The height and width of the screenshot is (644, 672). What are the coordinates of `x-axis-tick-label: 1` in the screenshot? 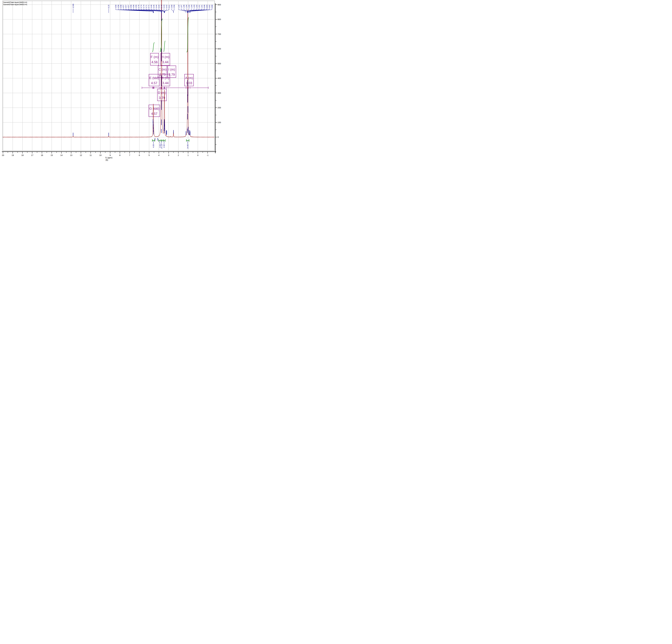 It's located at (188, 155).